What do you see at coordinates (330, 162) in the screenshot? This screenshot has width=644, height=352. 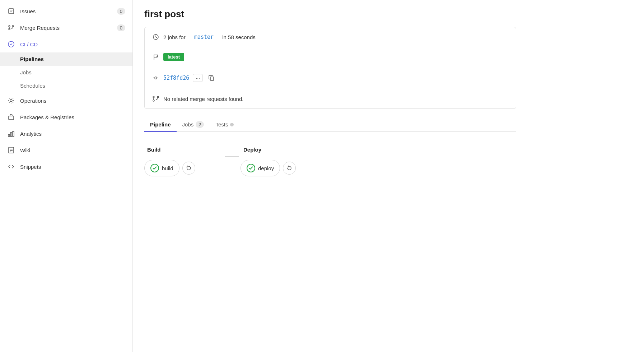 I see `pipeline-diagram: Build build` at bounding box center [330, 162].